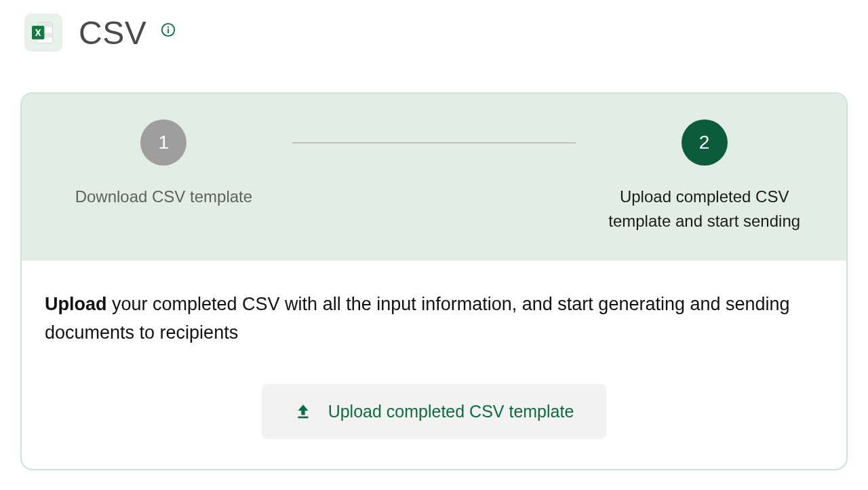  Describe the element at coordinates (705, 143) in the screenshot. I see `step-2-circle: 2` at that location.